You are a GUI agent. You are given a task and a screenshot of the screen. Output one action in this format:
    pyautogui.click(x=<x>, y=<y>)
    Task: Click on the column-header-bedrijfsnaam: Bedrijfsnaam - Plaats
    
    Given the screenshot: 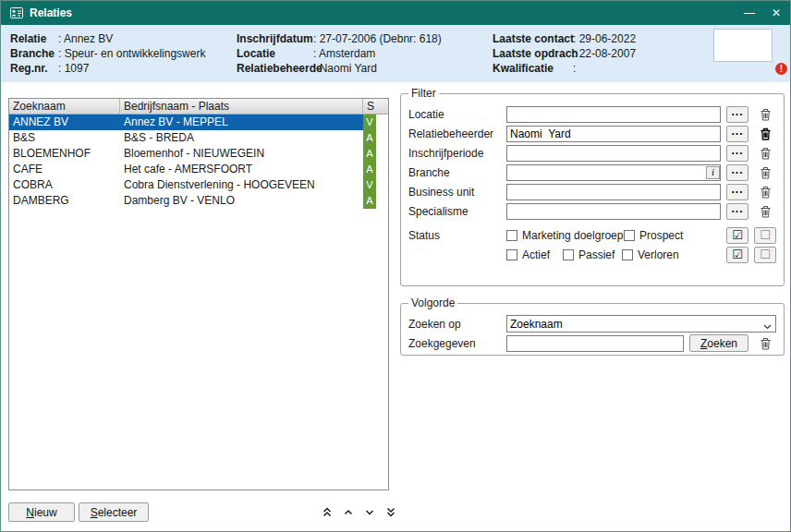 What is the action you would take?
    pyautogui.click(x=242, y=106)
    